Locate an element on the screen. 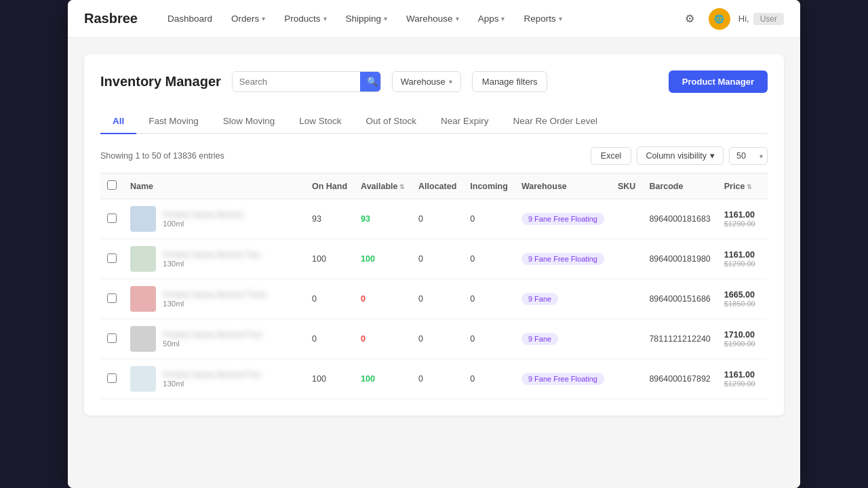 This screenshot has height=488, width=868. nav-shipping: Shipping ▾ is located at coordinates (367, 19).